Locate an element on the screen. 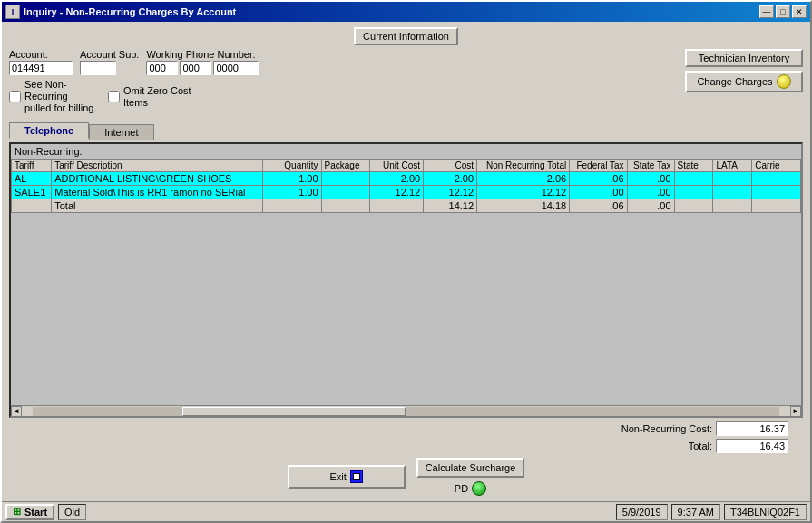 The height and width of the screenshot is (523, 812). yellow-indicator-icon is located at coordinates (784, 82).